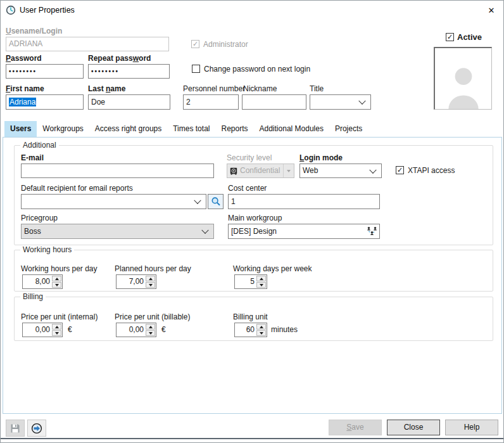 The image size is (504, 443). What do you see at coordinates (211, 102) in the screenshot?
I see `personnel-number-input: 2` at bounding box center [211, 102].